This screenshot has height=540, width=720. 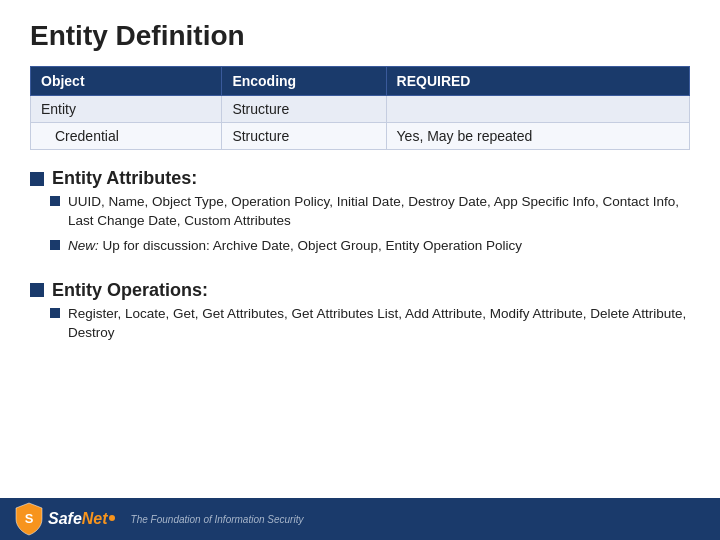 What do you see at coordinates (538, 136) in the screenshot?
I see `row2-required: Yes, May be repeated` at bounding box center [538, 136].